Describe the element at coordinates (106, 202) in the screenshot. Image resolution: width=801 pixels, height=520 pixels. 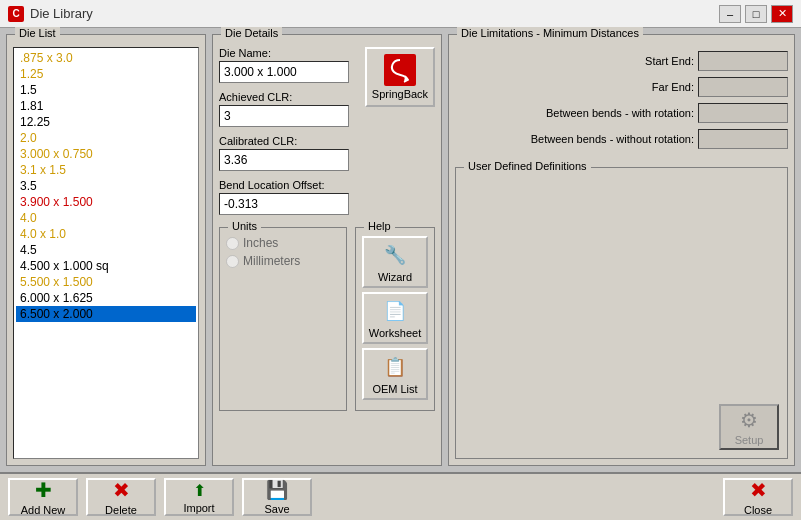
I see `die-list-item: 3.900 x 1.500` at that location.